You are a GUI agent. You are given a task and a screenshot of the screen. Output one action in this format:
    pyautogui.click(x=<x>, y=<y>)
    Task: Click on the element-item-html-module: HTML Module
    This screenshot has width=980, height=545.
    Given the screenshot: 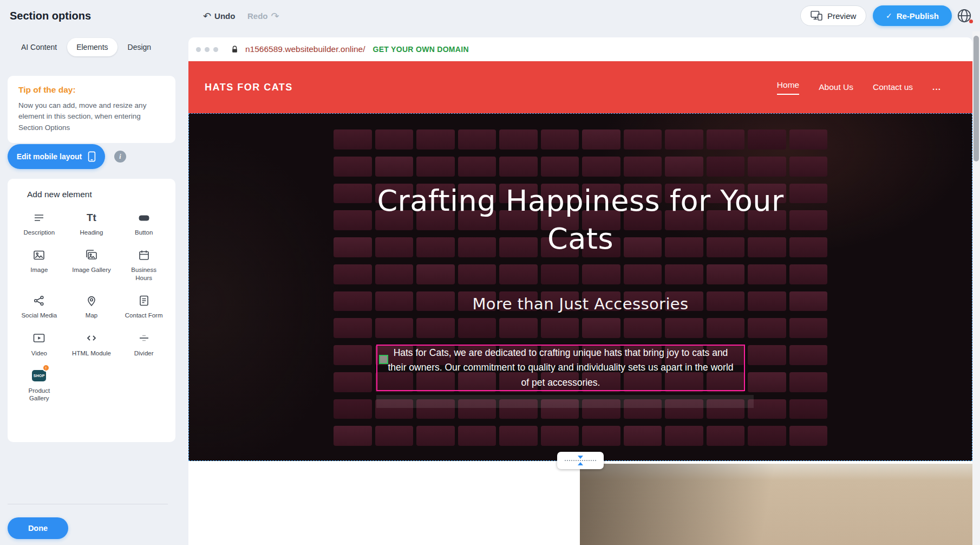 What is the action you would take?
    pyautogui.click(x=92, y=344)
    